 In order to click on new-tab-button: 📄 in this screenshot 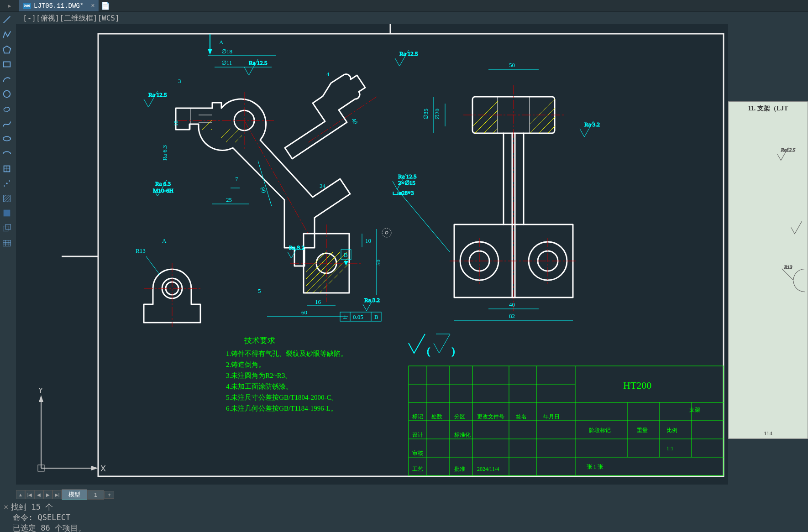, I will do `click(105, 5)`.